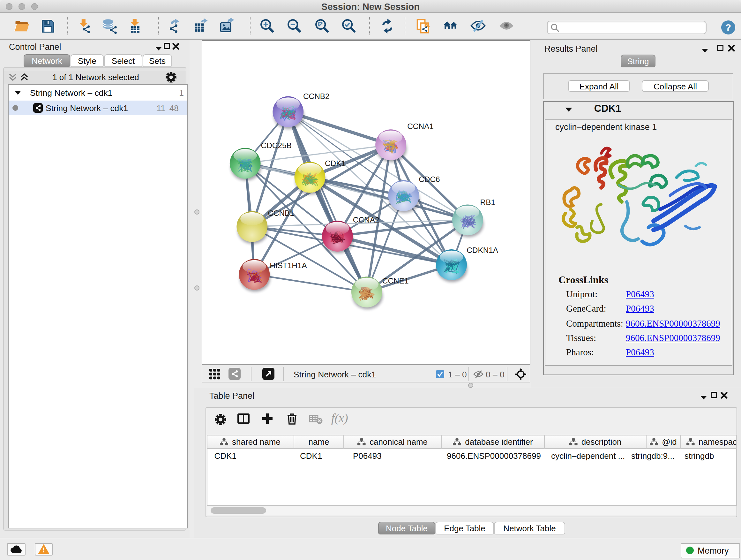 The image size is (741, 560). Describe the element at coordinates (429, 179) in the screenshot. I see `svg-text: CDC6` at that location.